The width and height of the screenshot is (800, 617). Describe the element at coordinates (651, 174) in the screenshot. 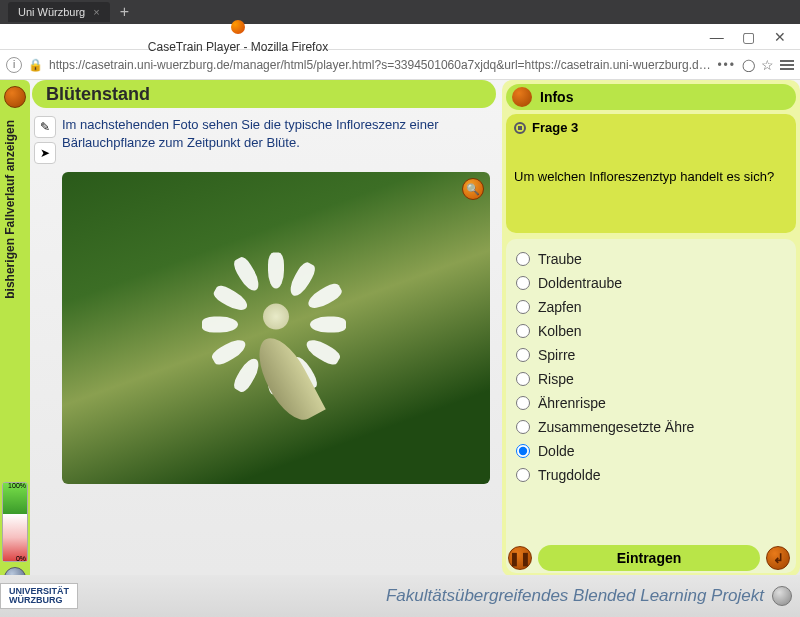

I see `question-block: Frage 3 Um welchen Infloreszenztyp hande…` at that location.